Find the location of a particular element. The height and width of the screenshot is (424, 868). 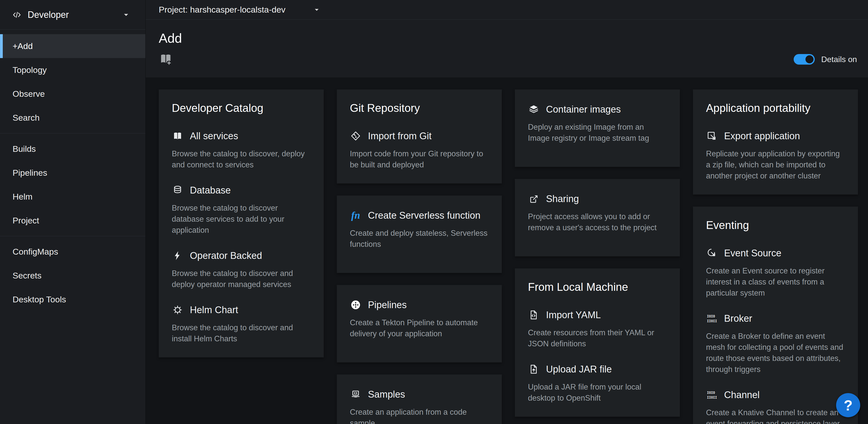

item-title: Create Serverless function is located at coordinates (424, 215).